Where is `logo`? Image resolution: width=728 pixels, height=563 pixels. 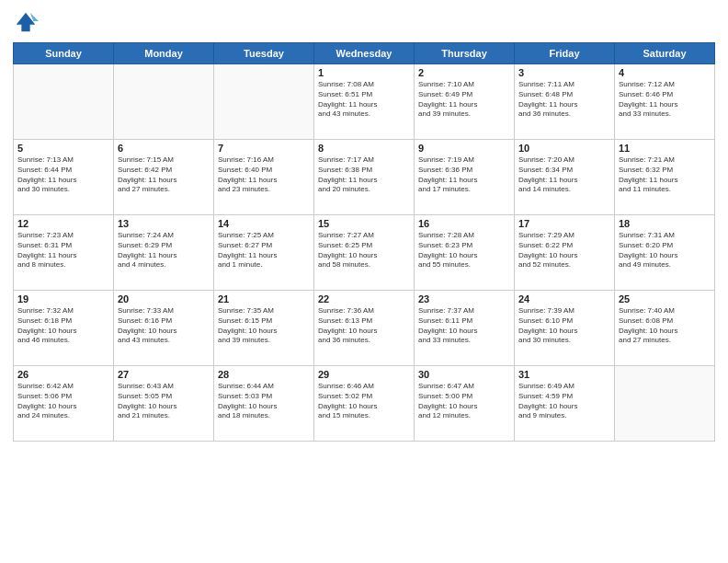 logo is located at coordinates (28, 22).